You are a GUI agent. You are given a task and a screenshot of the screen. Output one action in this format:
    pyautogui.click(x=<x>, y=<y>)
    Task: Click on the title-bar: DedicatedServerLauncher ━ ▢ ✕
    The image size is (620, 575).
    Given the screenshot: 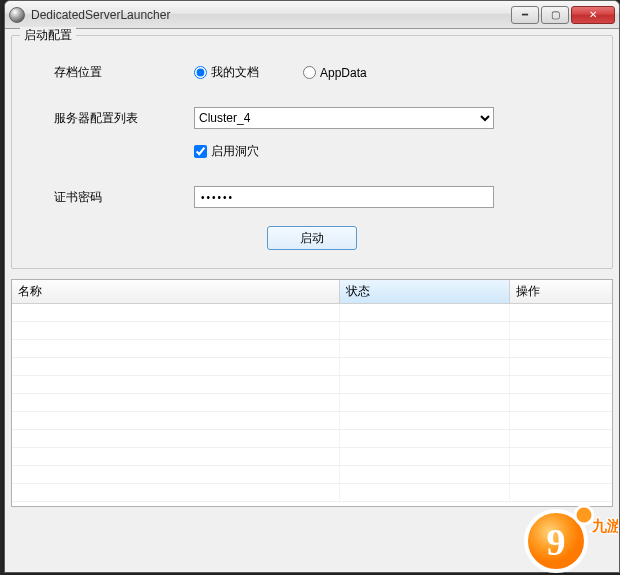 What is the action you would take?
    pyautogui.click(x=312, y=15)
    